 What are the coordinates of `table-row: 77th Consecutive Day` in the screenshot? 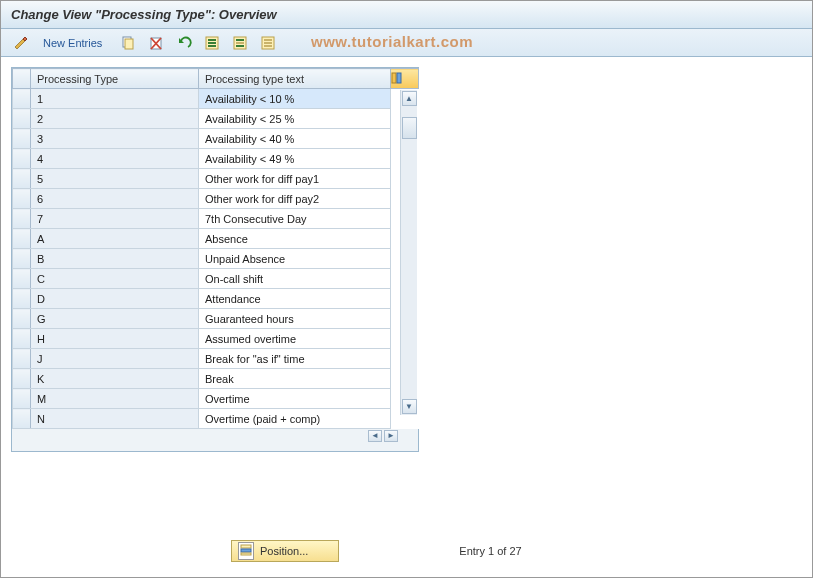 It's located at (216, 219).